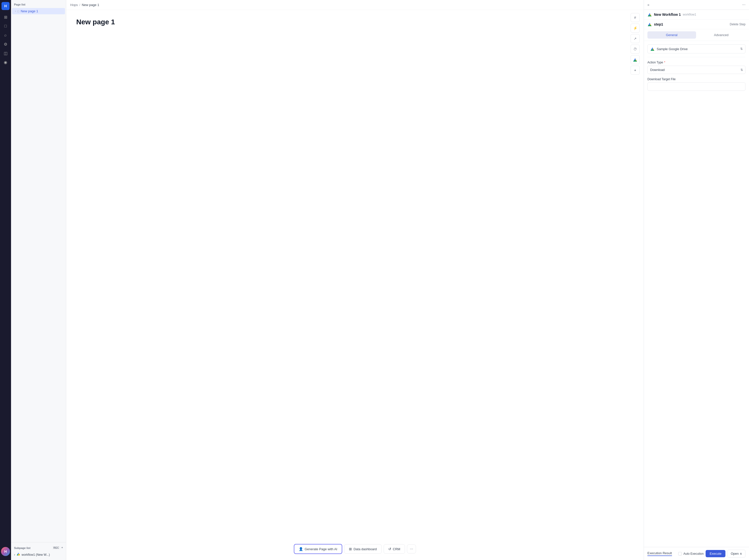 This screenshot has width=749, height=560. What do you see at coordinates (697, 5) in the screenshot?
I see `panel-header: » ···` at bounding box center [697, 5].